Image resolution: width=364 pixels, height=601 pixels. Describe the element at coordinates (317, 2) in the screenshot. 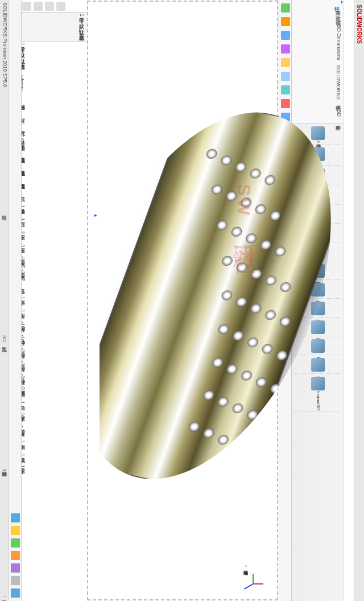

I see `ribbon-tab-features: 特征` at that location.